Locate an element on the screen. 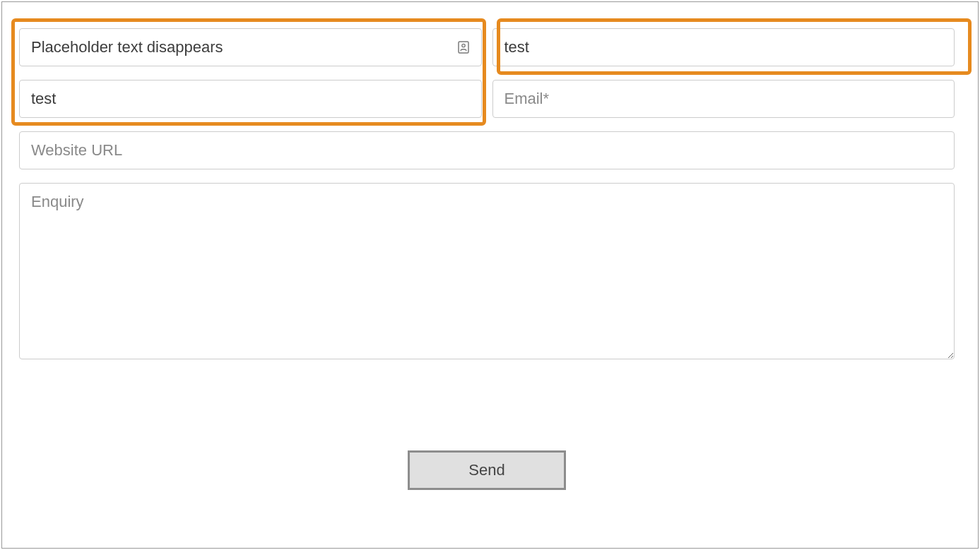 The width and height of the screenshot is (980, 550). email-input is located at coordinates (724, 99).